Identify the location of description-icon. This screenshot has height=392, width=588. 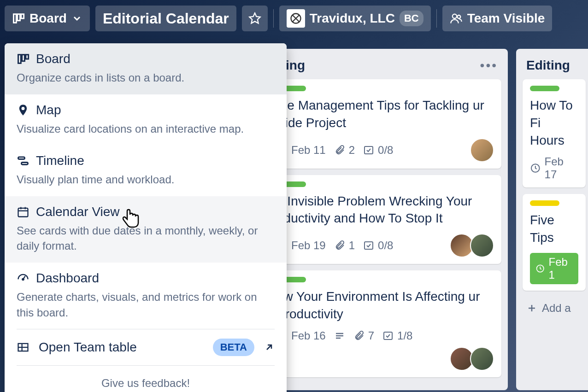
(340, 336).